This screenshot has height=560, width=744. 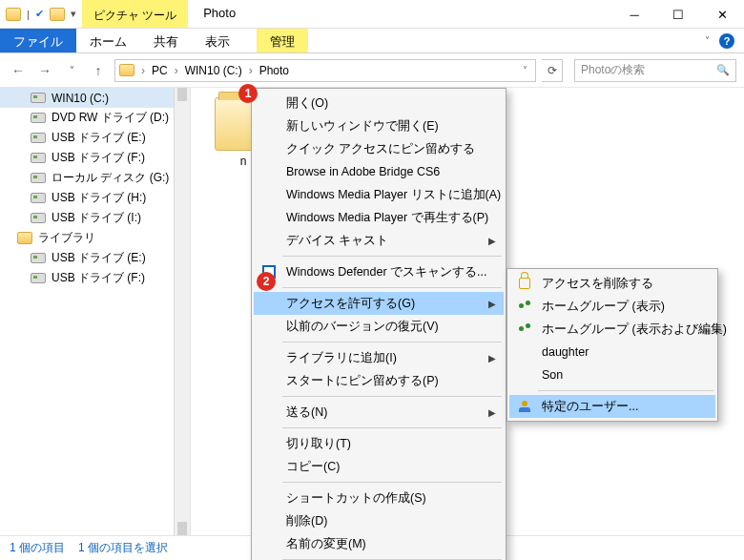 I want to click on breadcrumb-drive: WIN10 (C:), so click(x=214, y=71).